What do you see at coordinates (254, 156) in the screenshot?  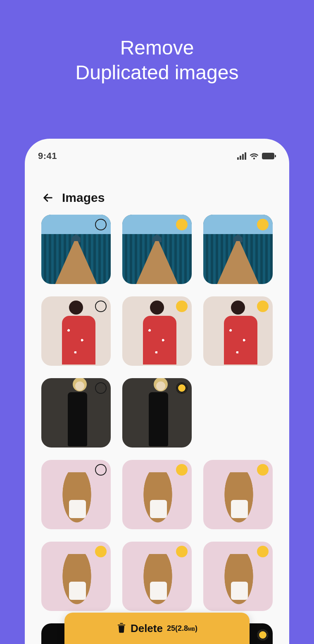 I see `wifi-icon` at bounding box center [254, 156].